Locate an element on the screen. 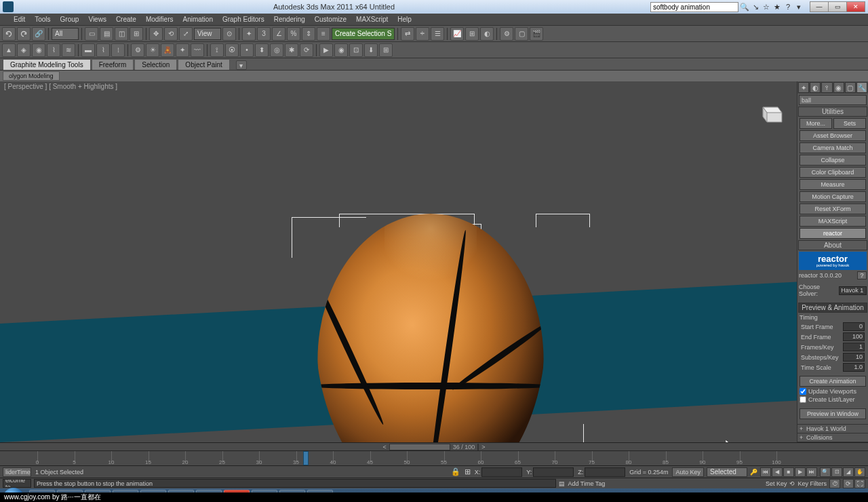 This screenshot has height=502, width=868. reactor-rope-icon: ⌇ is located at coordinates (54, 50).